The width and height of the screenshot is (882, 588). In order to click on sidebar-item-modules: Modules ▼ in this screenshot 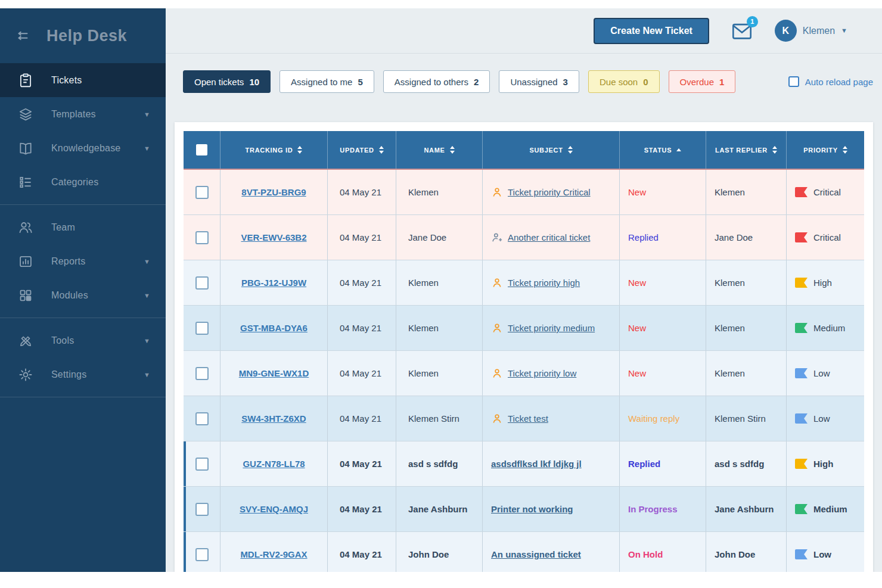, I will do `click(83, 295)`.